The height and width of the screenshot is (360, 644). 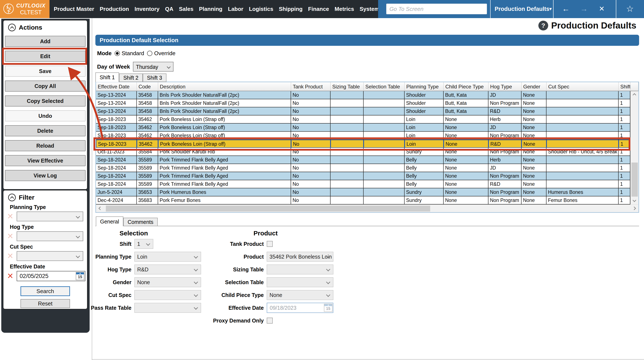 What do you see at coordinates (45, 41) in the screenshot?
I see `add-button: Add` at bounding box center [45, 41].